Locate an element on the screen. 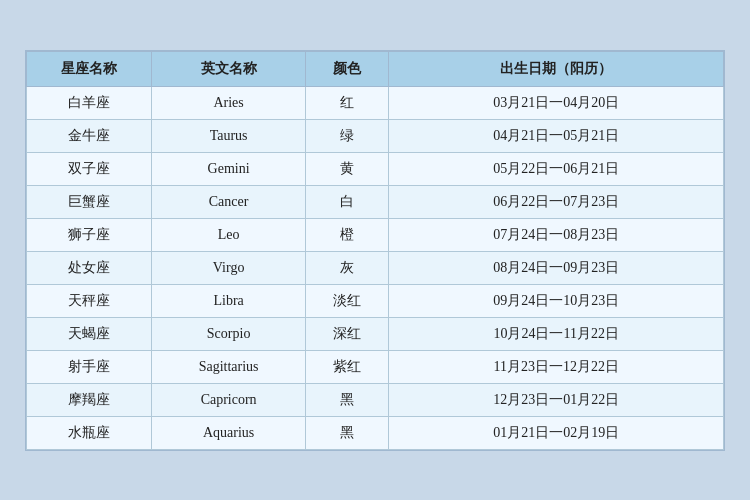 The image size is (750, 500). table-row: 水瓶座Aquarius黑01月21日一02月19日 is located at coordinates (376, 432).